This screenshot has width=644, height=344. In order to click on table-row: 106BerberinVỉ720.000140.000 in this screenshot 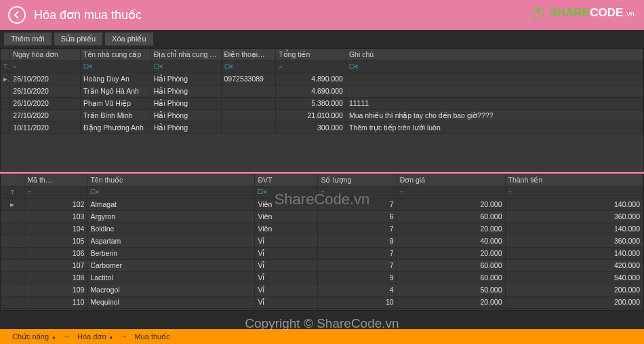, I will do `click(322, 254)`.